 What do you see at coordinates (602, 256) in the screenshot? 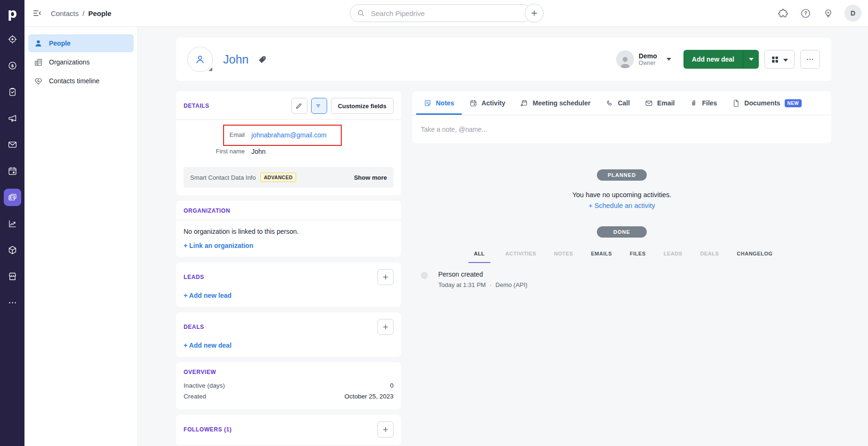
I see `filter-emails: EMAILS` at bounding box center [602, 256].